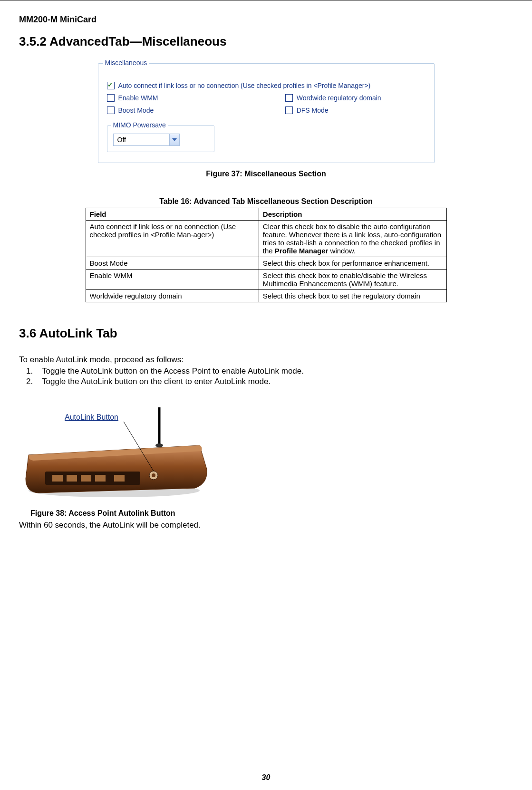 This screenshot has height=790, width=532. I want to click on steps-list: Toggle the AutoLink button on the Access…, so click(266, 376).